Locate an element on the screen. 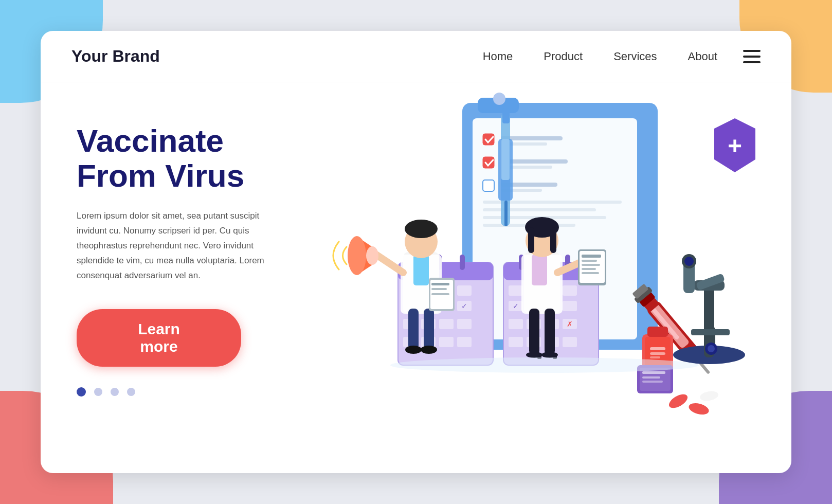  hero-headline: Vaccinate From Virus is located at coordinates (177, 158).